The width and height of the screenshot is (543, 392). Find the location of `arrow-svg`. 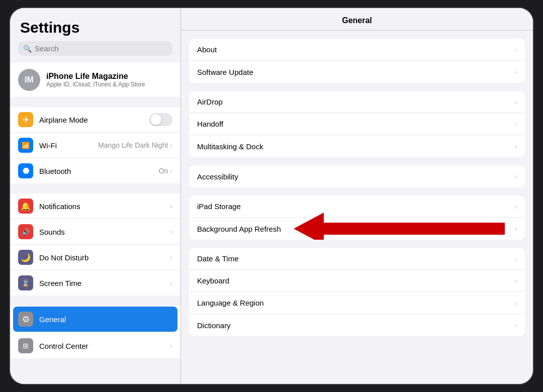

arrow-svg is located at coordinates (399, 226).